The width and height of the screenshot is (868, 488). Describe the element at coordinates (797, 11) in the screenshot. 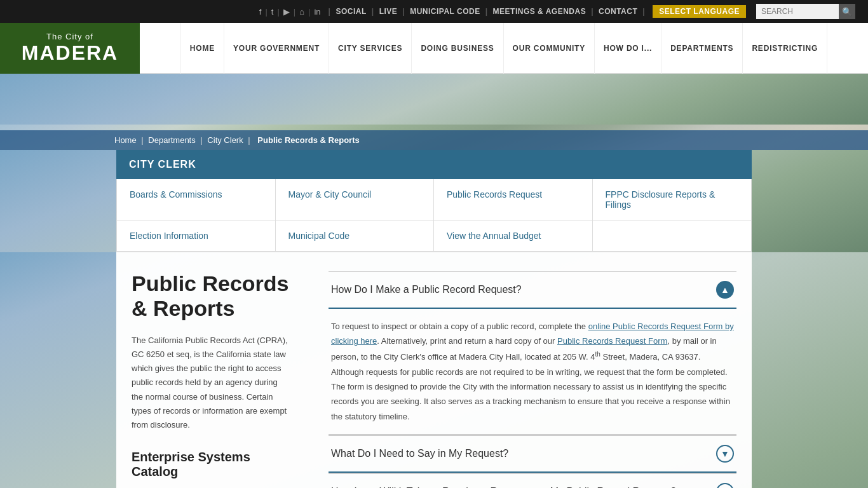

I see `search-input` at that location.